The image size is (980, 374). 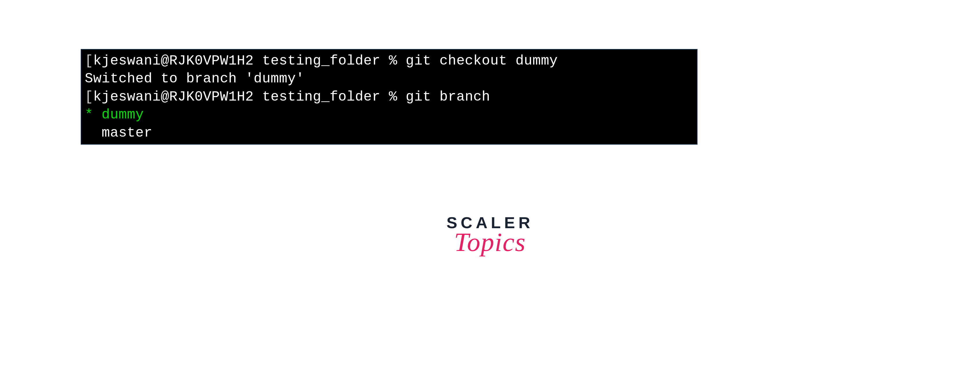 I want to click on git-command: git branch, so click(x=448, y=97).